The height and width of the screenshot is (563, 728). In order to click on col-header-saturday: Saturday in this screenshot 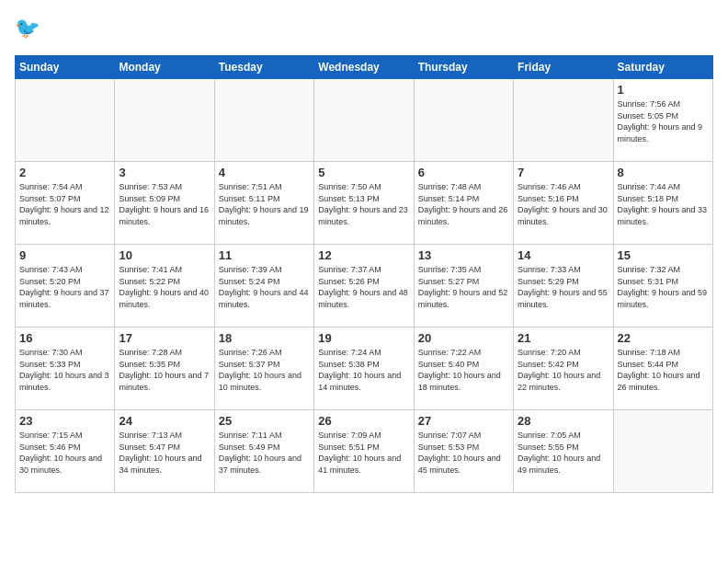, I will do `click(663, 68)`.